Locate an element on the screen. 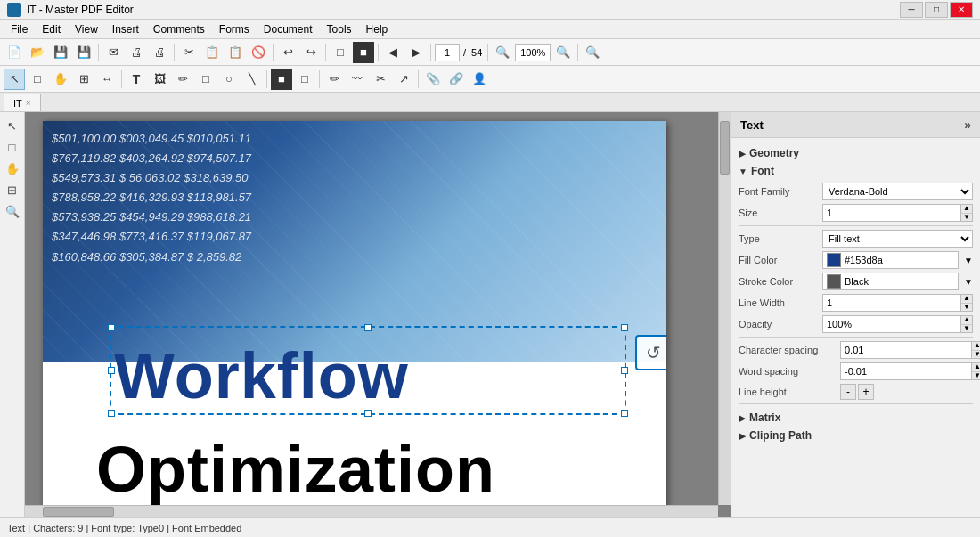 The width and height of the screenshot is (980, 537). fill-button: ■ is located at coordinates (363, 53).